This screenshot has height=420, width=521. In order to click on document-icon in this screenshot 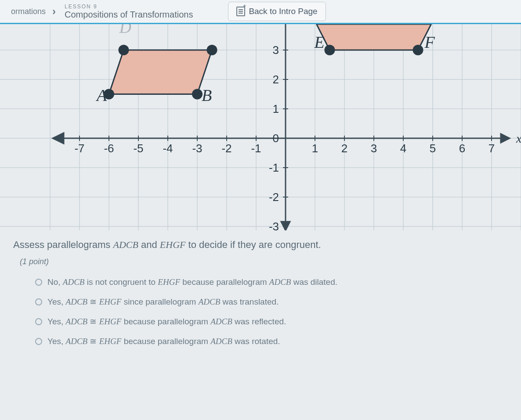, I will do `click(241, 11)`.